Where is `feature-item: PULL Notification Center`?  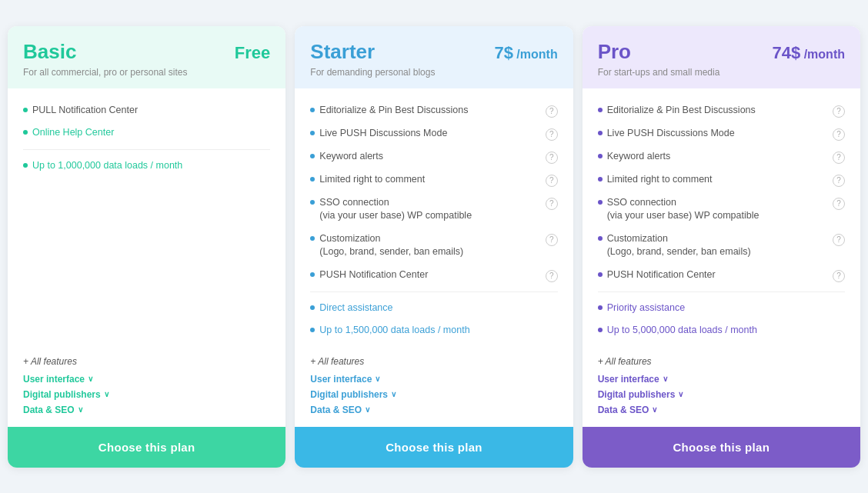 feature-item: PULL Notification Center is located at coordinates (146, 111).